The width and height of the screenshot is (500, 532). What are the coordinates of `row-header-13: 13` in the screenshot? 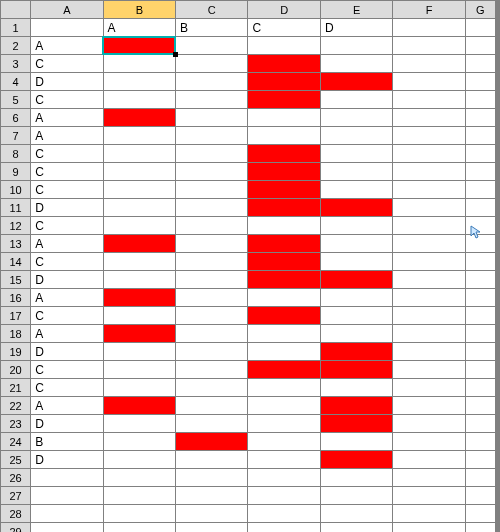 It's located at (16, 244).